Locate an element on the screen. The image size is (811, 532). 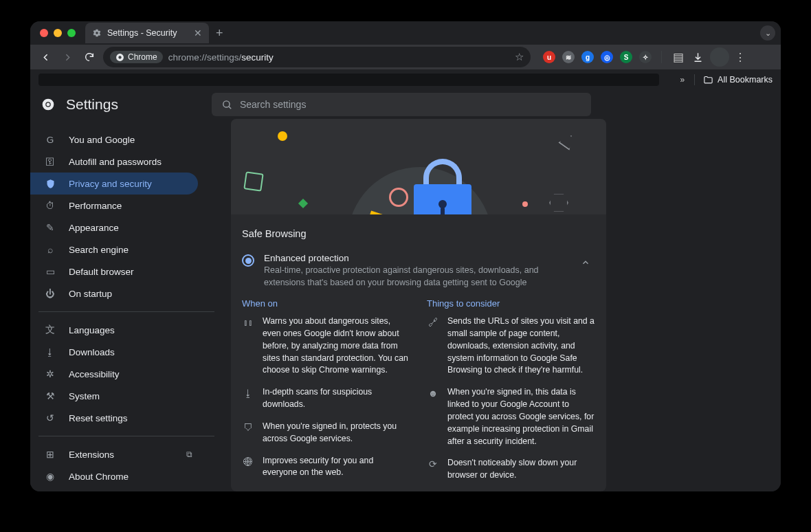
puzzle-icon: ✧ is located at coordinates (645, 57).